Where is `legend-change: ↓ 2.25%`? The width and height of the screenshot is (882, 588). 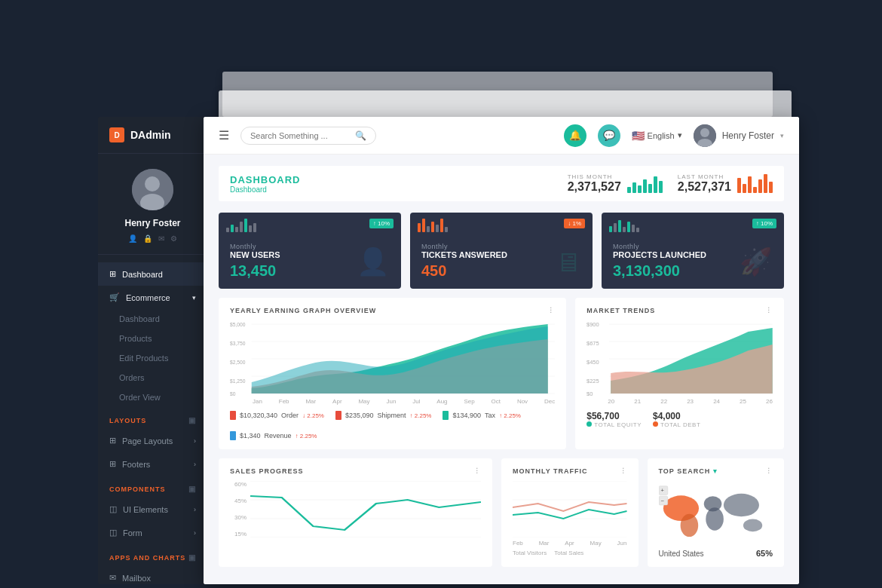 legend-change: ↓ 2.25% is located at coordinates (314, 416).